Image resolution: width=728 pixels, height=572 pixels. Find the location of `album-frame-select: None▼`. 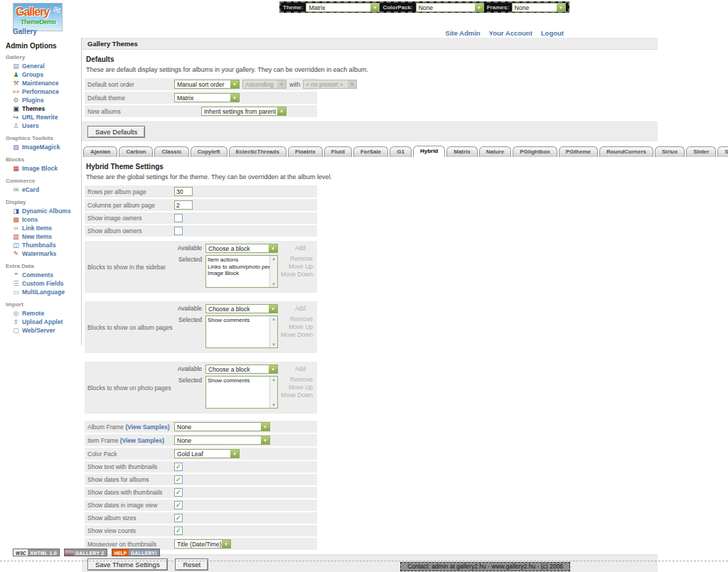

album-frame-select: None▼ is located at coordinates (222, 426).